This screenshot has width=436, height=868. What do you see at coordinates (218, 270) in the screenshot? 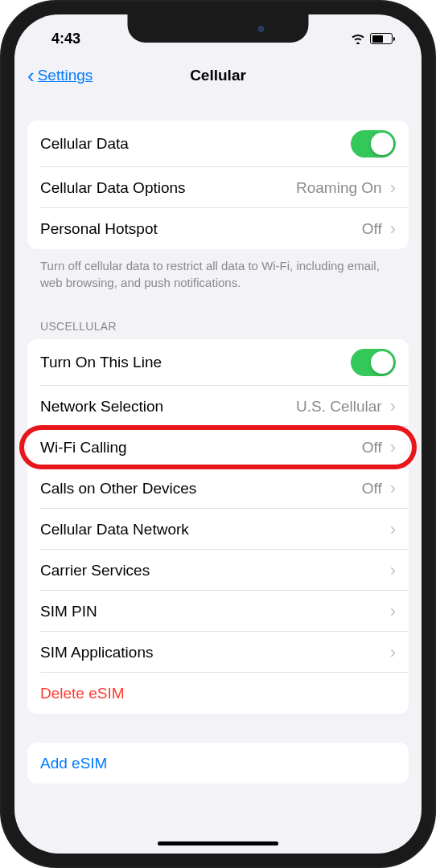
I see `section-footer: Turn off cellular data to restrict all d…` at bounding box center [218, 270].